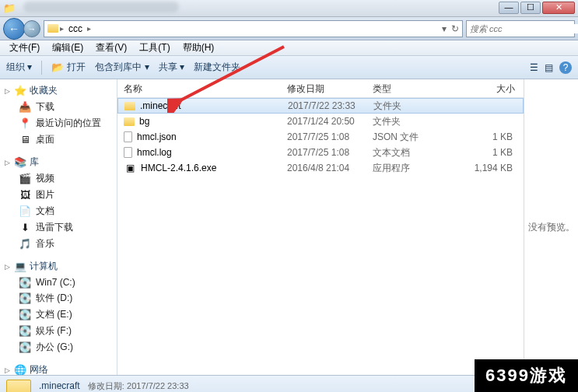 This screenshot has width=578, height=392. Describe the element at coordinates (405, 168) in the screenshot. I see `file-type: 应用程序` at that location.